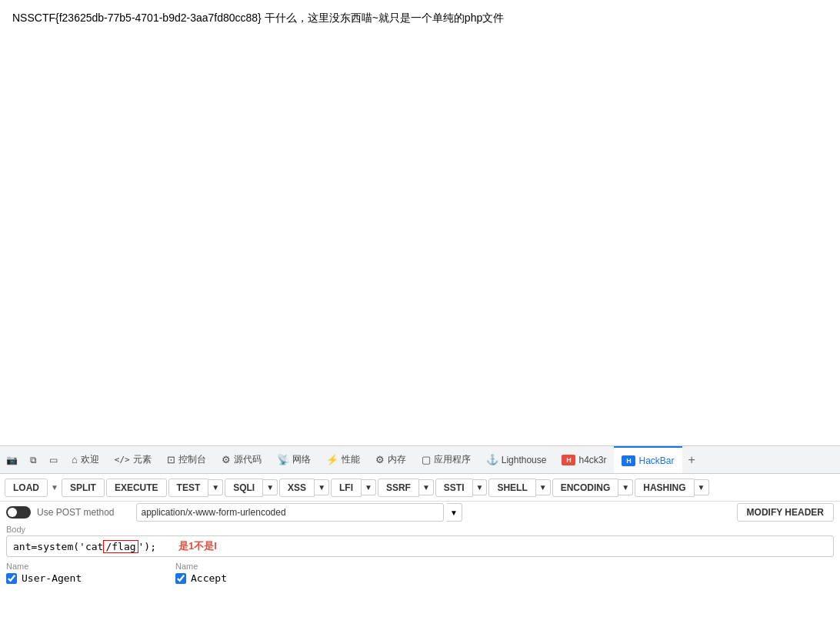  Describe the element at coordinates (148, 546) in the screenshot. I see `body-suffix: ');` at that location.